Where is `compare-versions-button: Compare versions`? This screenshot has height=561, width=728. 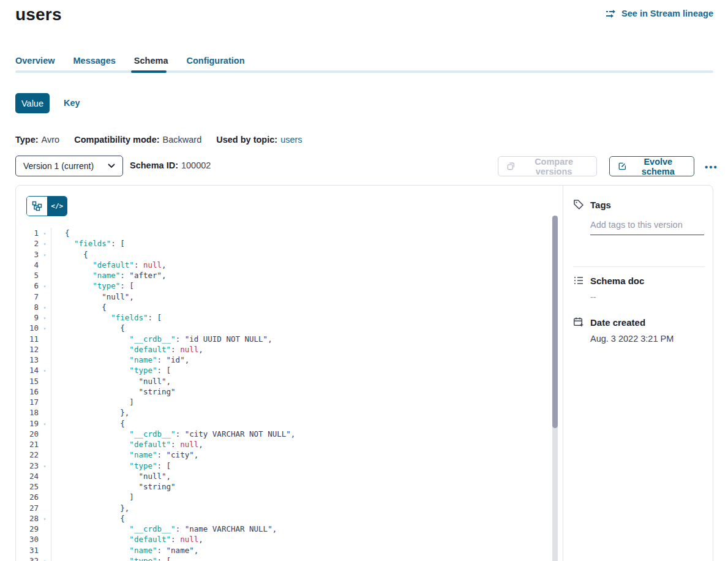 compare-versions-button: Compare versions is located at coordinates (547, 167).